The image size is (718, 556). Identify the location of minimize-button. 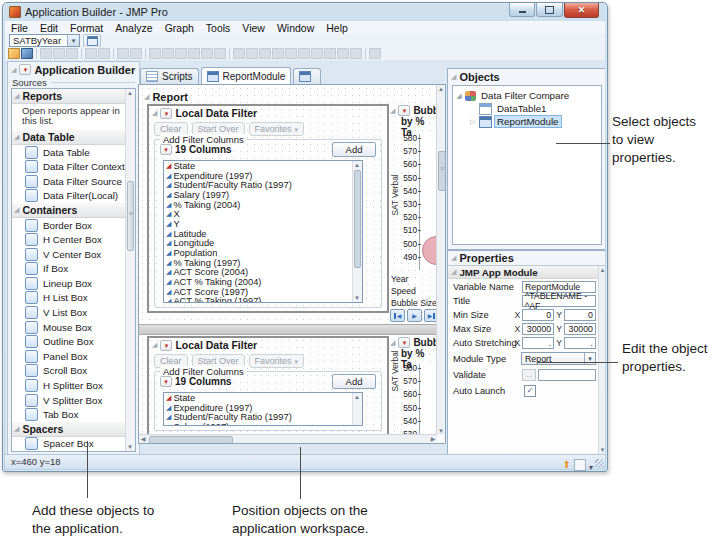
(522, 10).